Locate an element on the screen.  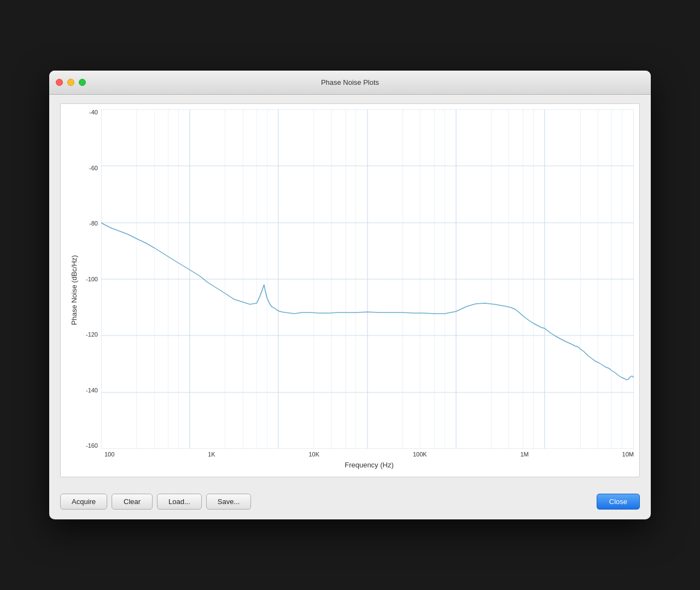
ytick-3: -80 is located at coordinates (94, 223).